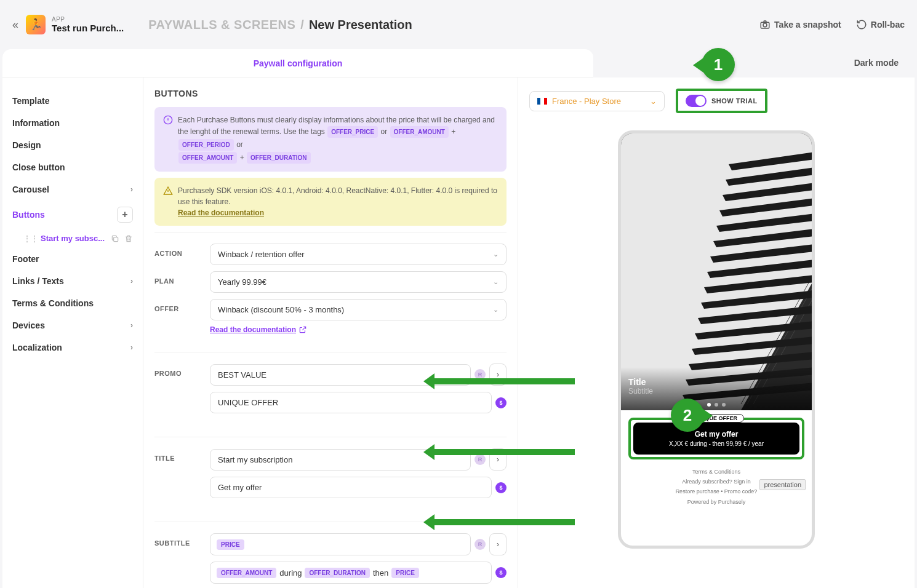 The image size is (917, 588). What do you see at coordinates (641, 382) in the screenshot?
I see `preview-title: Title` at bounding box center [641, 382].